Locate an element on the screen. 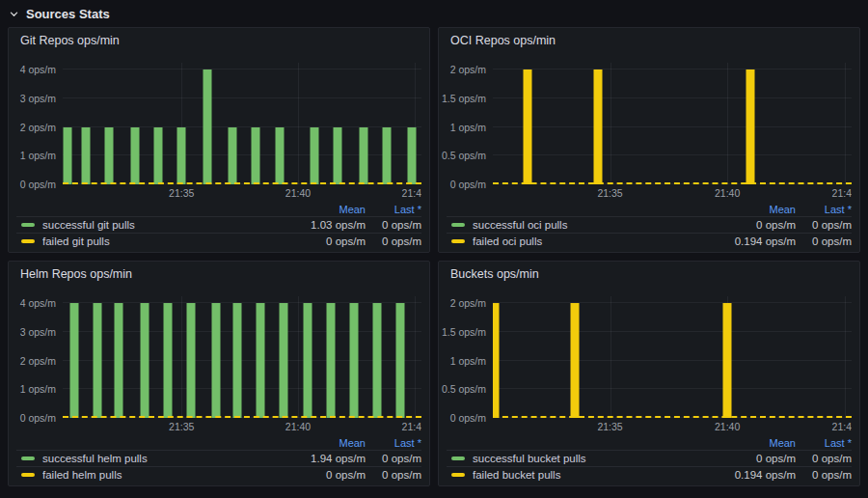 The width and height of the screenshot is (868, 498). series-name: successful git pulls is located at coordinates (150, 225).